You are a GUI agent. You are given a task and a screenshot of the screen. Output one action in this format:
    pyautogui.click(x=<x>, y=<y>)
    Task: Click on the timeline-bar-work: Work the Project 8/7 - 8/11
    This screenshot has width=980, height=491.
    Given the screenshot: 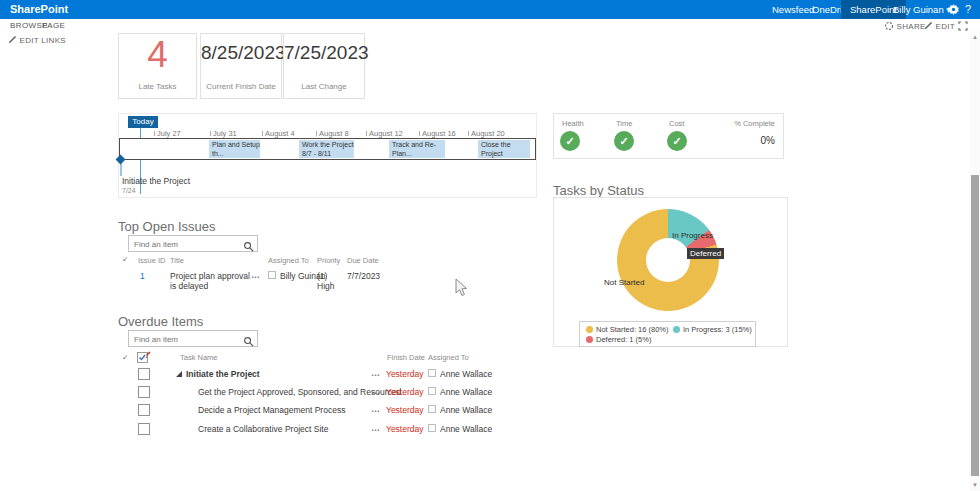 What is the action you would take?
    pyautogui.click(x=326, y=149)
    